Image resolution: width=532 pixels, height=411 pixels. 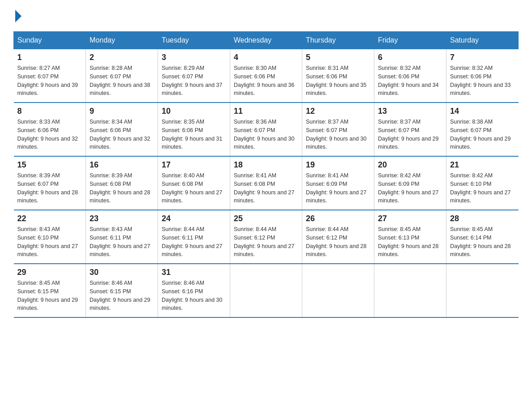 I want to click on day-number: 15, so click(x=50, y=165).